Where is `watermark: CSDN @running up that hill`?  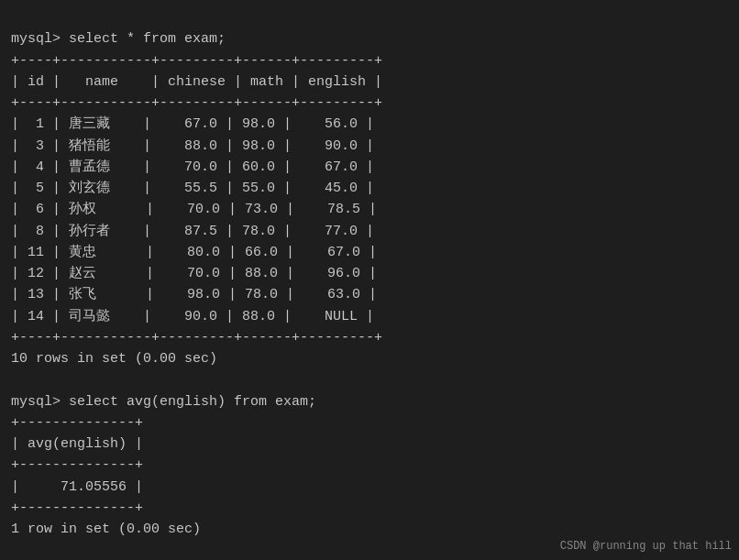 watermark: CSDN @running up that hill is located at coordinates (645, 546).